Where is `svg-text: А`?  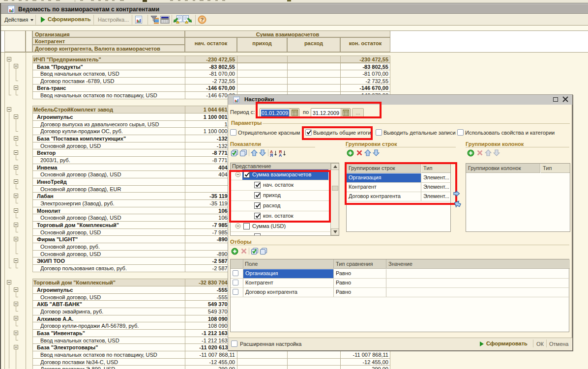 svg-text: А is located at coordinates (280, 155).